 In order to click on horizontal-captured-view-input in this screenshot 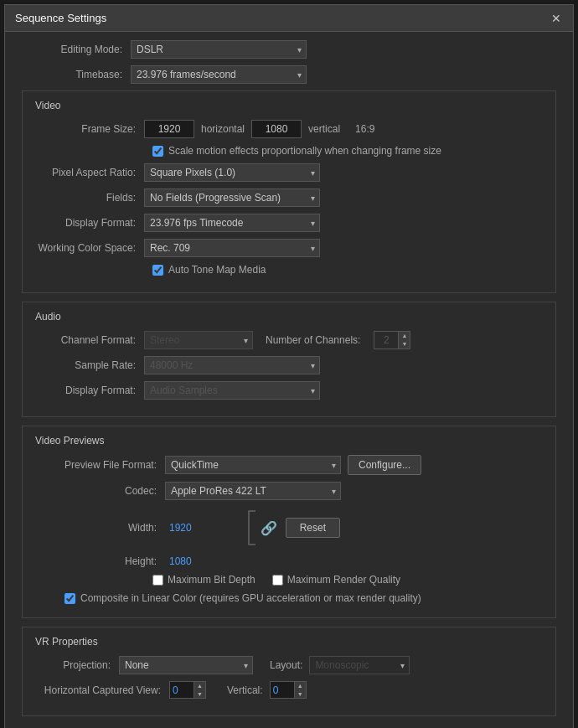, I will do `click(182, 690)`.